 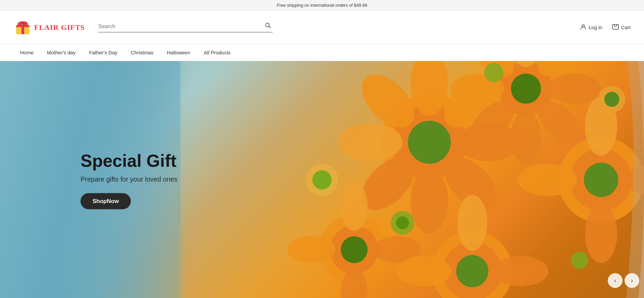 What do you see at coordinates (142, 52) in the screenshot?
I see `nav-item-christmas: Christmas` at bounding box center [142, 52].